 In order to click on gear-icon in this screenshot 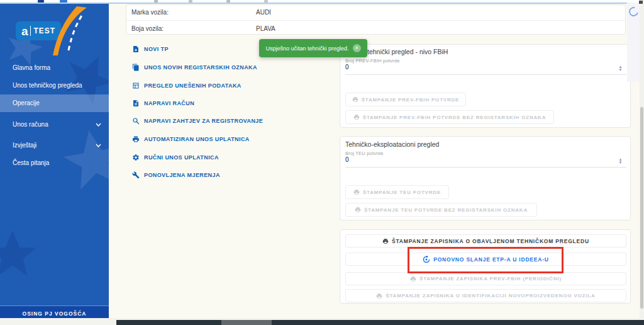, I will do `click(136, 157)`.